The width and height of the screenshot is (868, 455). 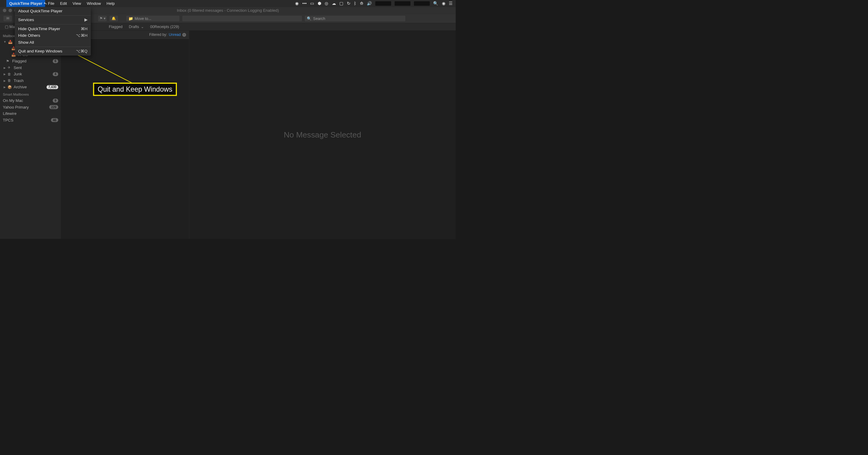 What do you see at coordinates (53, 36) in the screenshot?
I see `menu-hide-others: Hide Others ⌥⌘H` at bounding box center [53, 36].